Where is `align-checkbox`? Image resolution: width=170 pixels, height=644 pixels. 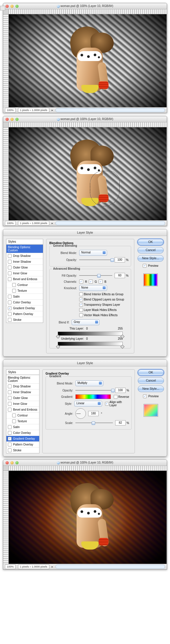 align-checkbox is located at coordinates (107, 404).